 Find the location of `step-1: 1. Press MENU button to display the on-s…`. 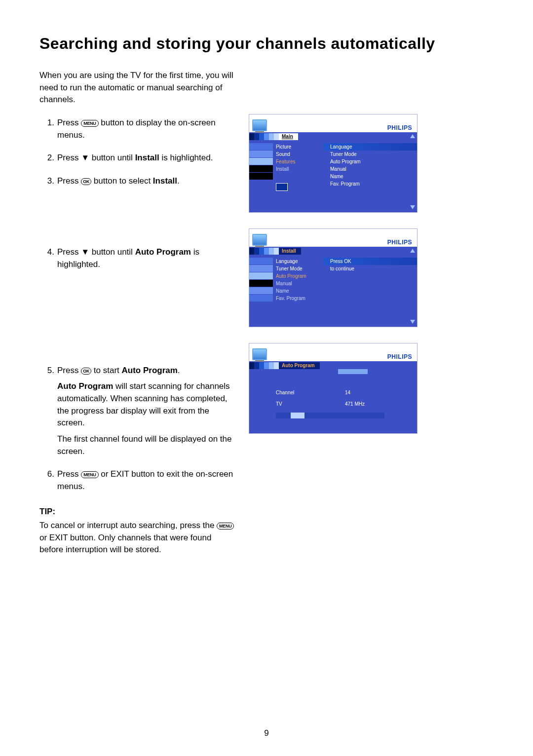

step-1: 1. Press MENU button to display the on-s… is located at coordinates (138, 131).